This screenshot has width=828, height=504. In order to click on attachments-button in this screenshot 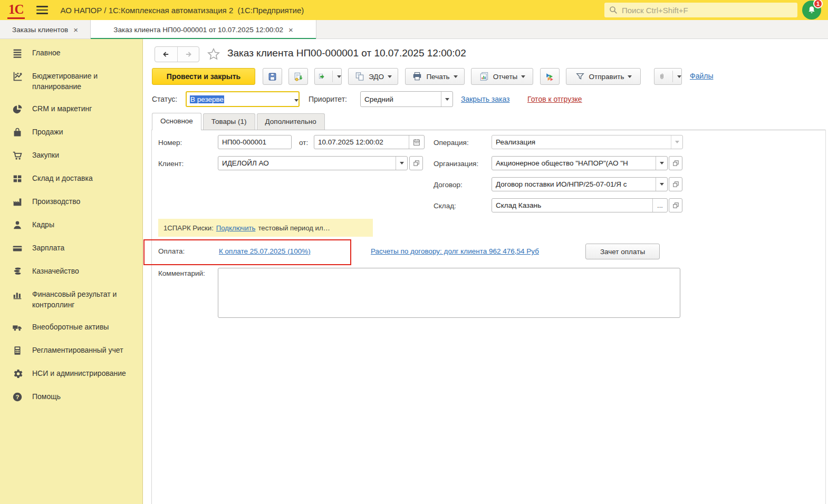, I will do `click(668, 76)`.